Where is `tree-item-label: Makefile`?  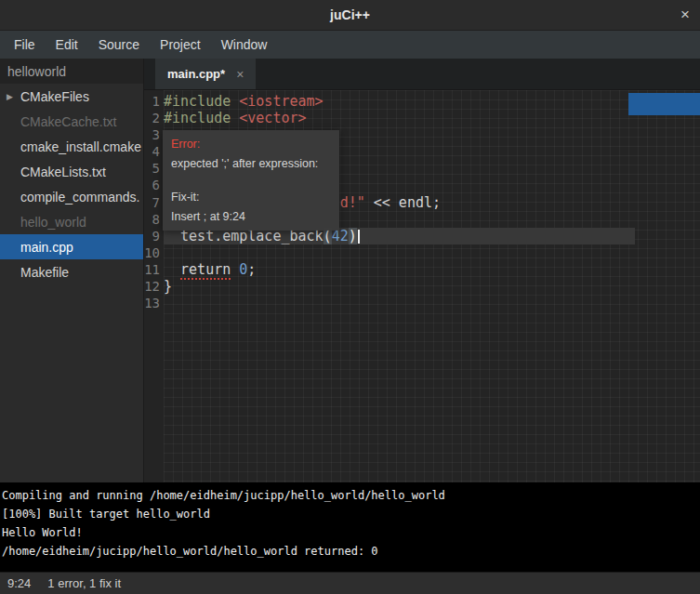 tree-item-label: Makefile is located at coordinates (45, 272).